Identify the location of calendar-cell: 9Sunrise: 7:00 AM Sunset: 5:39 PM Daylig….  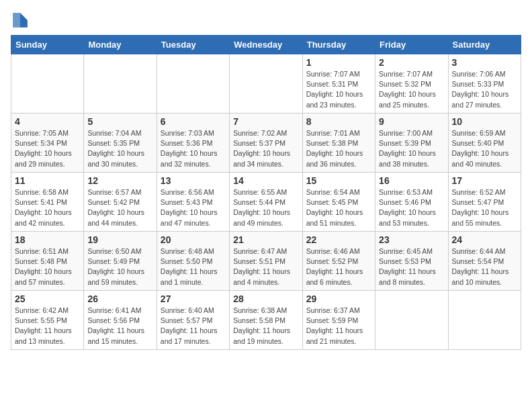
(412, 143).